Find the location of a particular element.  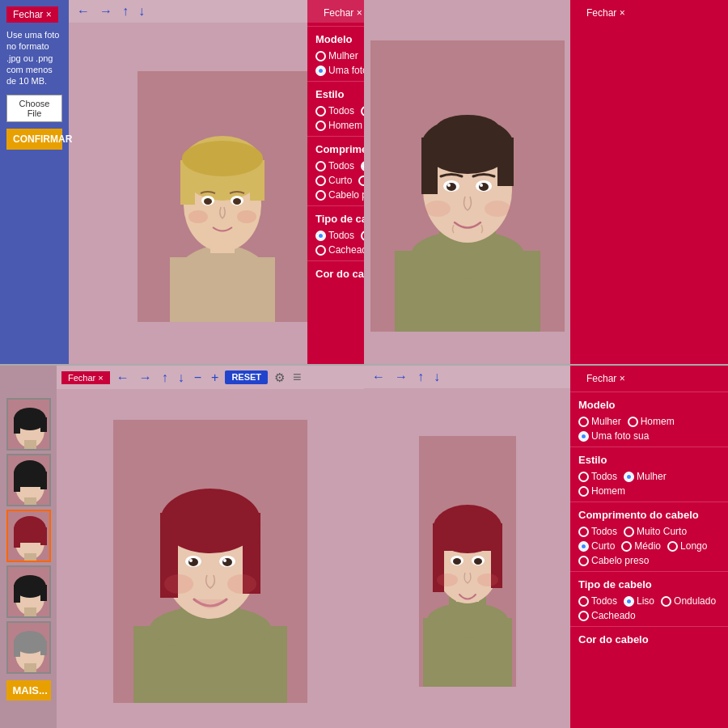

radio-todos-estilo-br is located at coordinates (584, 477).